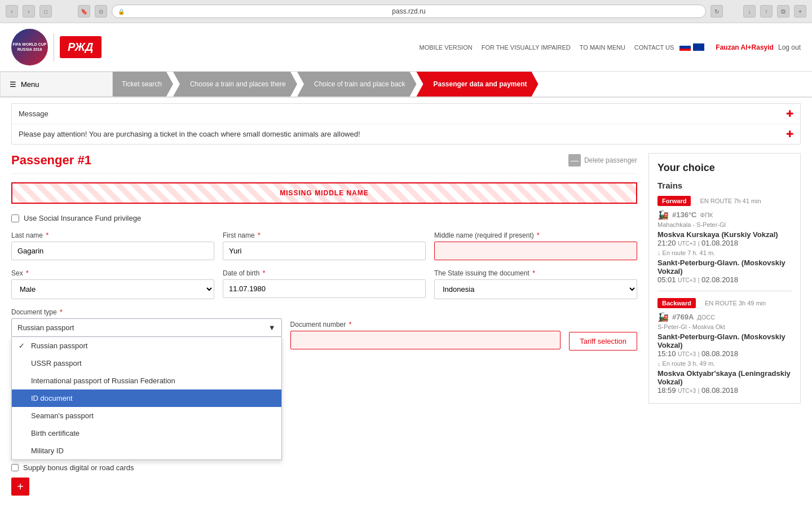  What do you see at coordinates (29, 47) in the screenshot?
I see `fifa-text: FIFA WORLD CUP RUSSIA 2018` at bounding box center [29, 47].